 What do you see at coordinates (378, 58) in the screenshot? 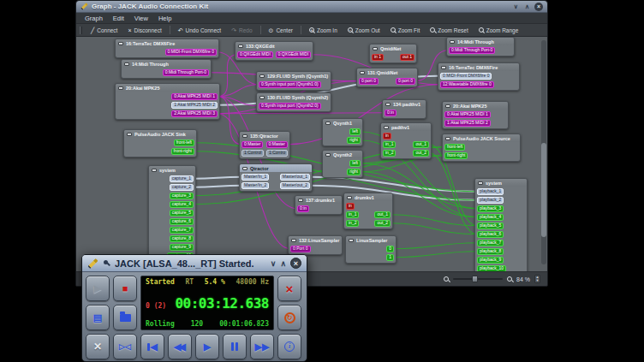
I see `port-in-1: in 1` at bounding box center [378, 58].